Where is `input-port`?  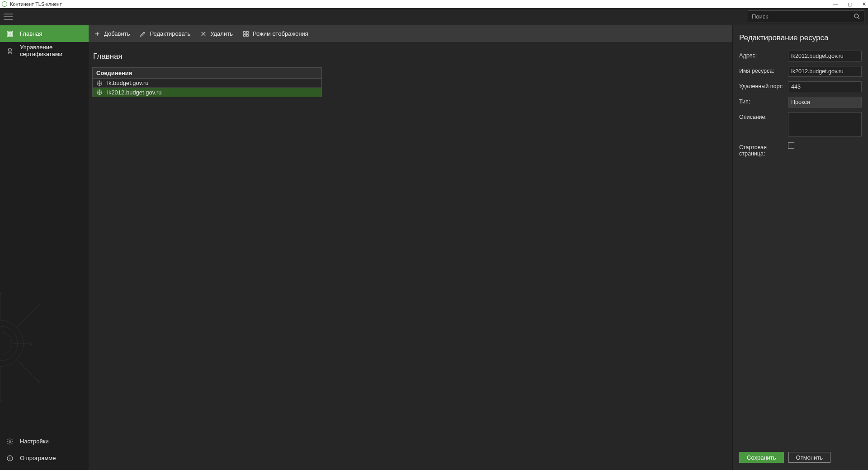 input-port is located at coordinates (825, 87).